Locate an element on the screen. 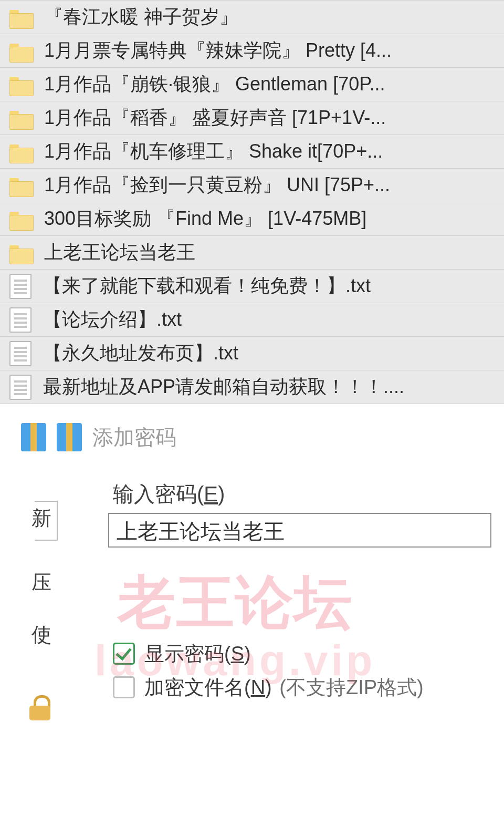  dialog-title-bar: 添加密码 is located at coordinates (252, 437).